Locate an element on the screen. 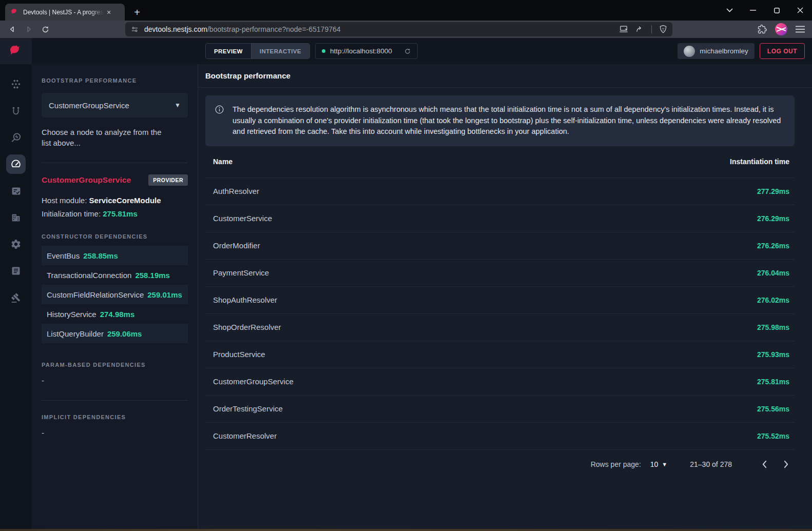 Image resolution: width=812 pixels, height=531 pixels. desktop-edge is located at coordinates (406, 530).